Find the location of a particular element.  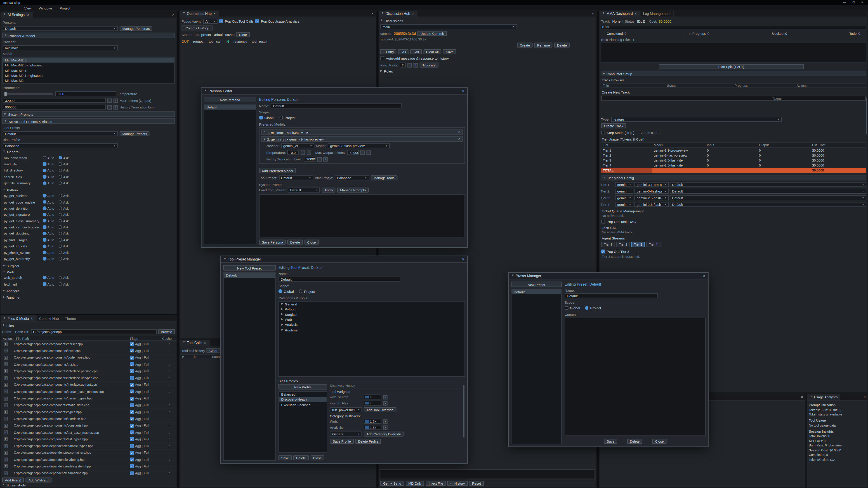

remove-multiplier-button is located at coordinates (385, 428).